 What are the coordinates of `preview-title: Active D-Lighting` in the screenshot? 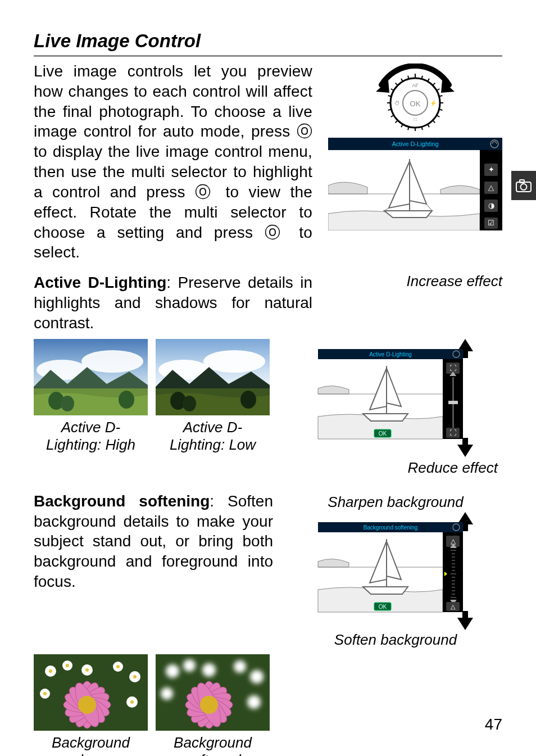 It's located at (415, 144).